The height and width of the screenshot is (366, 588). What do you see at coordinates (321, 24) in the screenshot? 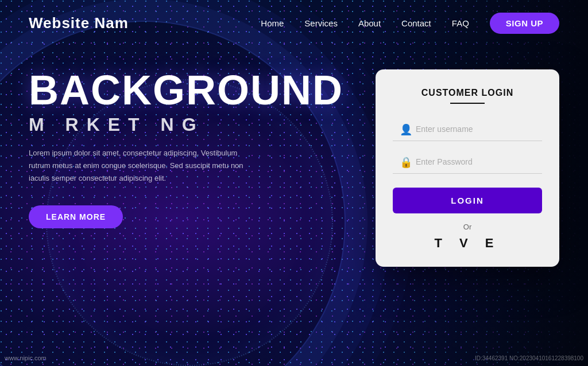
I see `nav-item-services: Services` at bounding box center [321, 24].